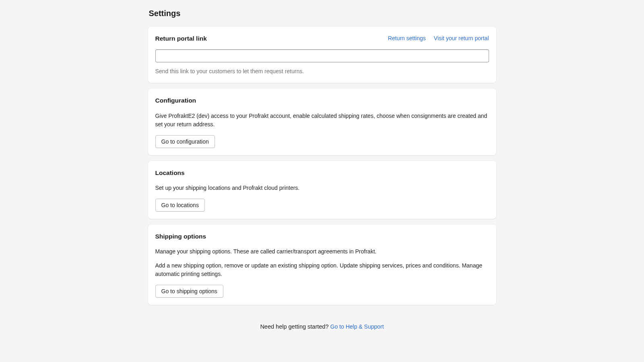 The width and height of the screenshot is (644, 362). I want to click on shipping-options-description-2: Add a new shipping option, remove or upd…, so click(322, 270).